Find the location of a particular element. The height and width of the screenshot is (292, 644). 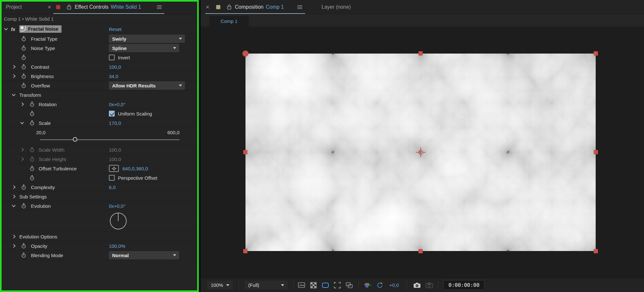

slider-knob is located at coordinates (75, 139).